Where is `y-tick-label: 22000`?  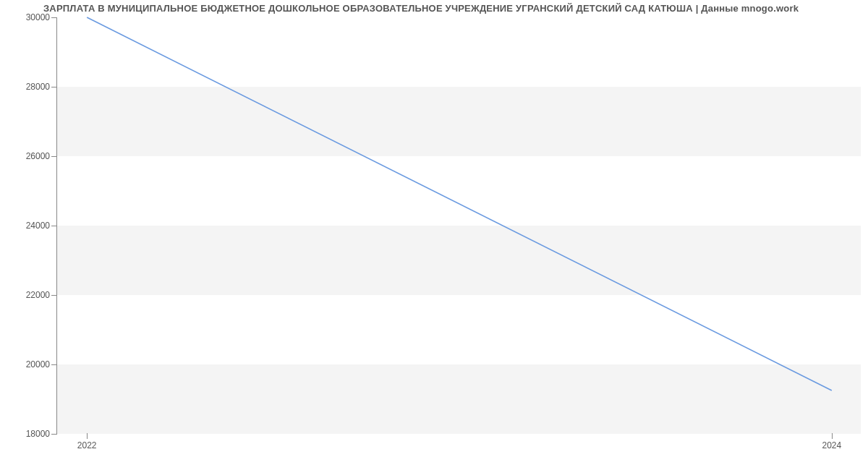
y-tick-label: 22000 is located at coordinates (42, 295).